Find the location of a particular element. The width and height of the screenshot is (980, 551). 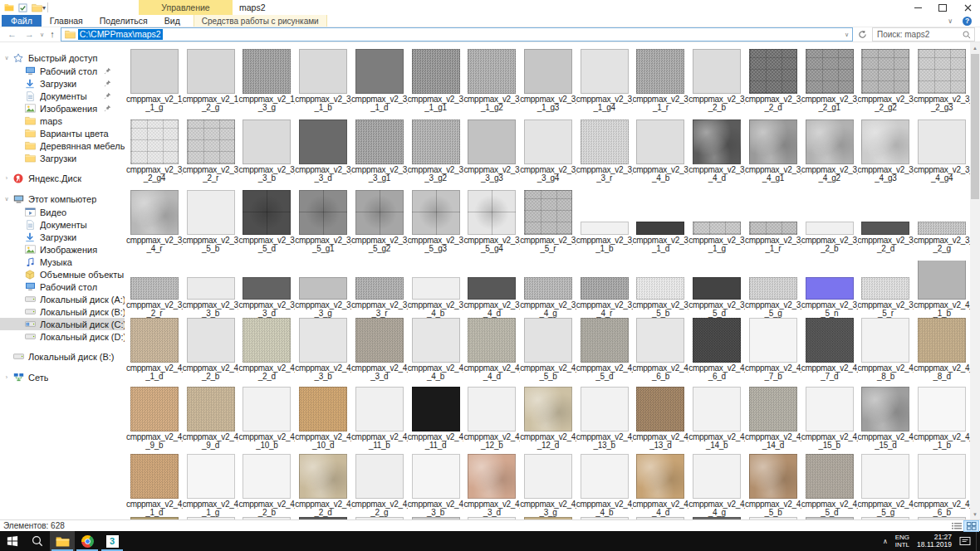

address-dropdown-icon: ∨ is located at coordinates (847, 35).